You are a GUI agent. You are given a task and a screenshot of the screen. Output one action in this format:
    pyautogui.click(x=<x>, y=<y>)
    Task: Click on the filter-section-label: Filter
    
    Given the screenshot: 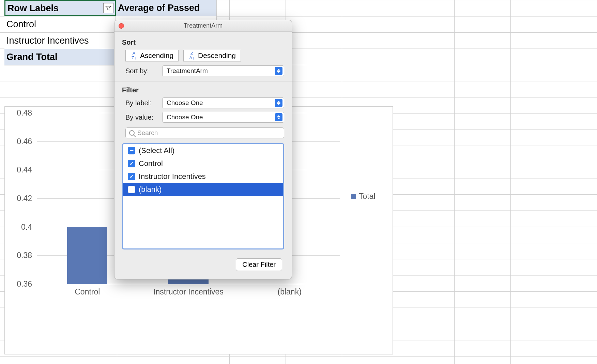 What is the action you would take?
    pyautogui.click(x=203, y=90)
    